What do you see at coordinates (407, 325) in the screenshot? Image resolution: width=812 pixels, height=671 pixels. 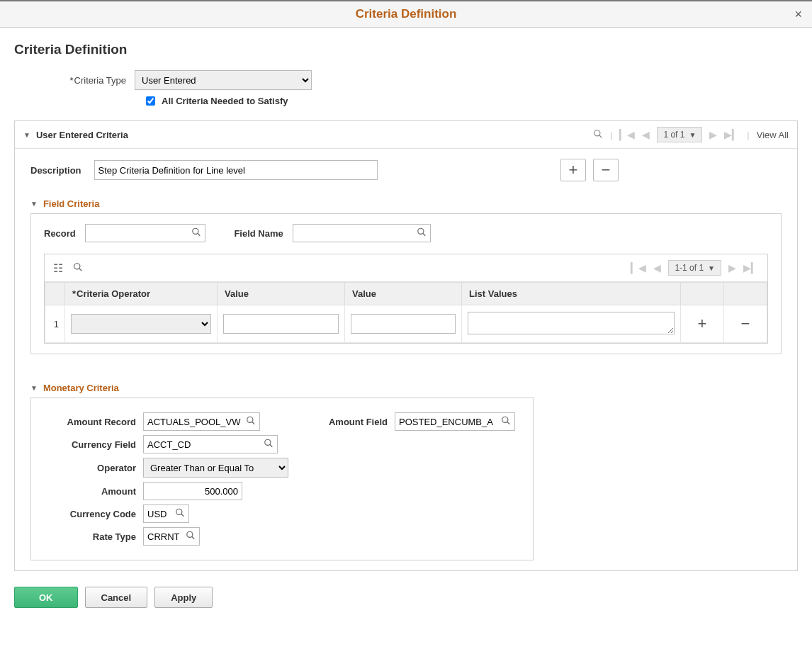 I see `table-row: 1 + −` at bounding box center [407, 325].